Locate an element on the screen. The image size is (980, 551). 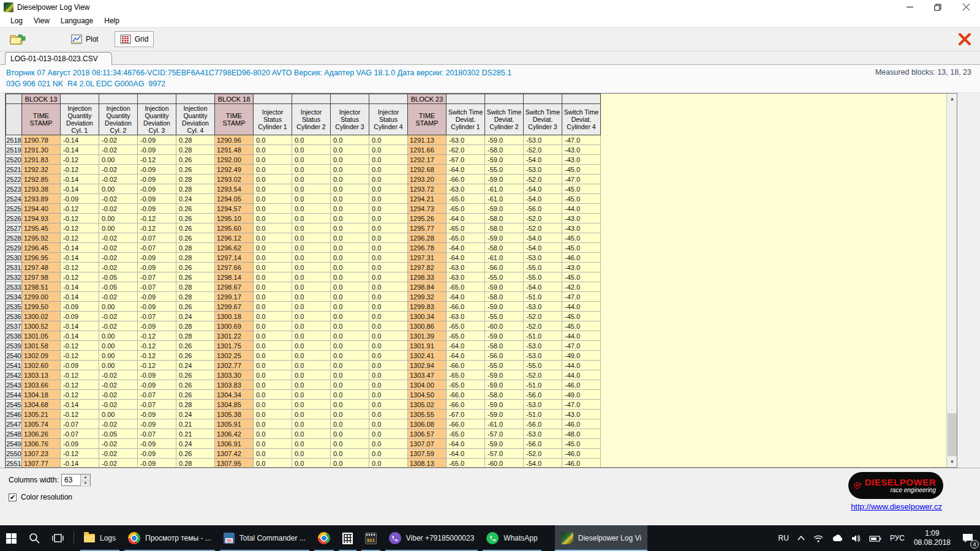
row-number: 2535 is located at coordinates (14, 307).